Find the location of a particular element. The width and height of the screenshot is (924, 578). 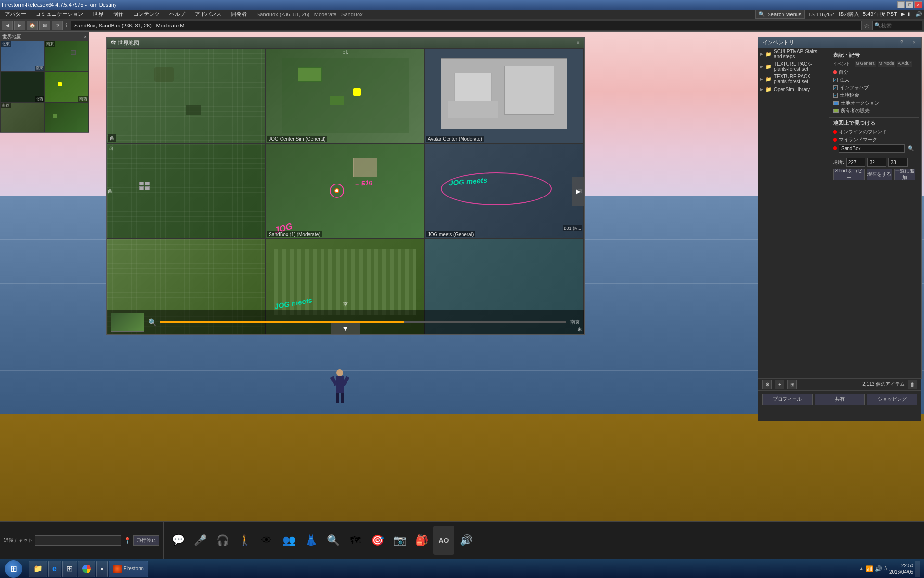

volume-icon: 🔊 is located at coordinates (919, 14).